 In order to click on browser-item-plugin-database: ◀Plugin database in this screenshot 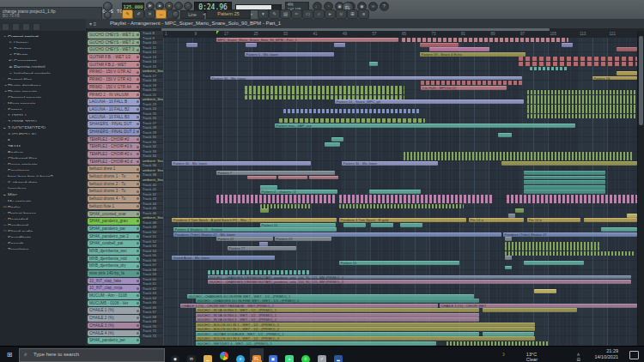, I will do `click(43, 82)`.